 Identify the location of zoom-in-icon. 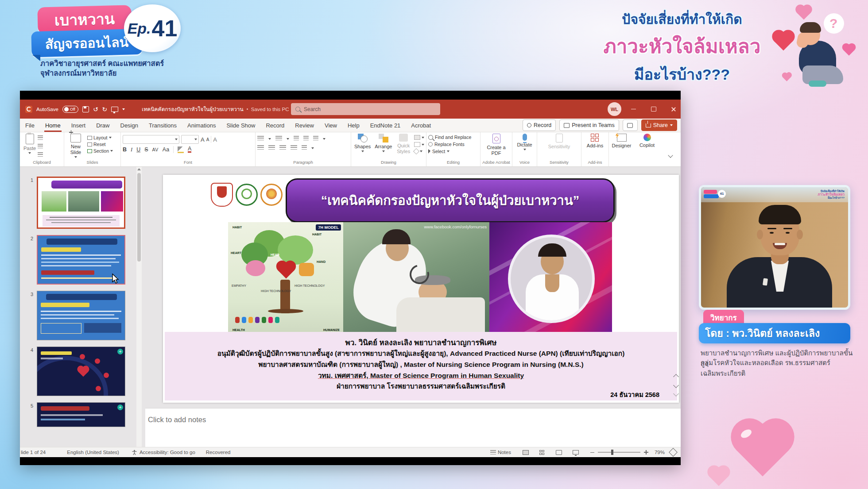
(646, 452).